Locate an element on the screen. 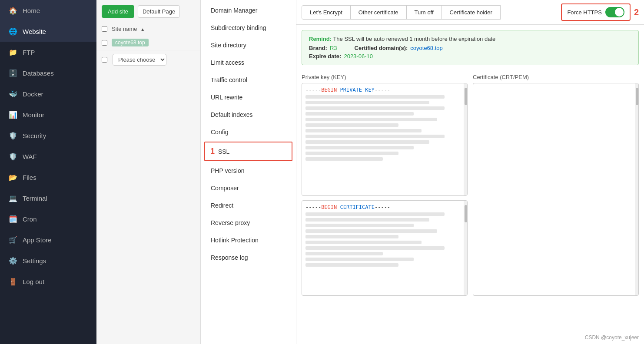  menu-item-php-version: PHP version is located at coordinates (249, 171).